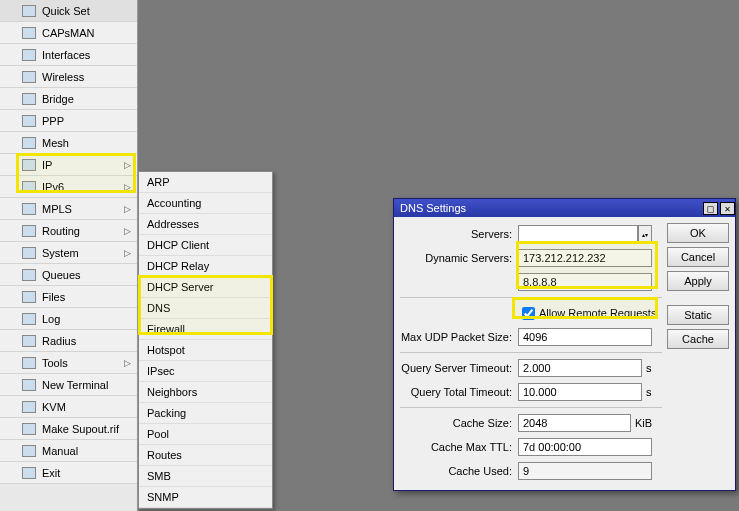 The height and width of the screenshot is (511, 739). What do you see at coordinates (68, 319) in the screenshot?
I see `sidebar-item-log: Log` at bounding box center [68, 319].